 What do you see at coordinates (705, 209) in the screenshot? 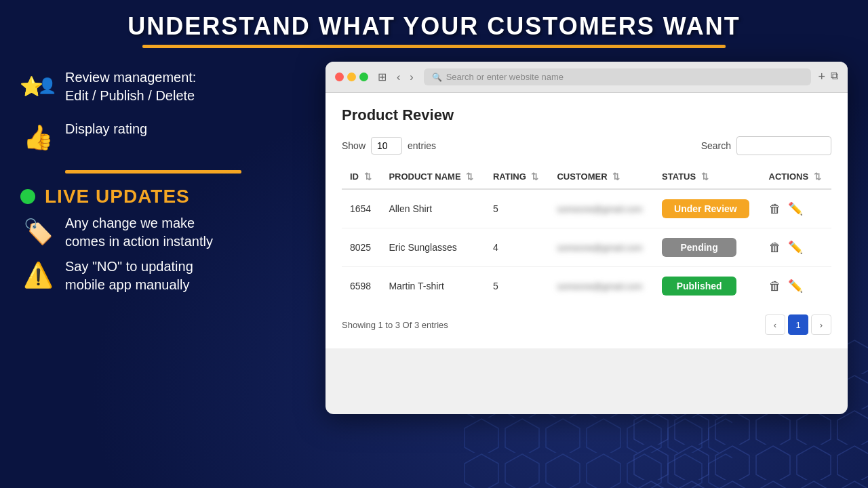
I see `status-badge: Under Review` at bounding box center [705, 209].